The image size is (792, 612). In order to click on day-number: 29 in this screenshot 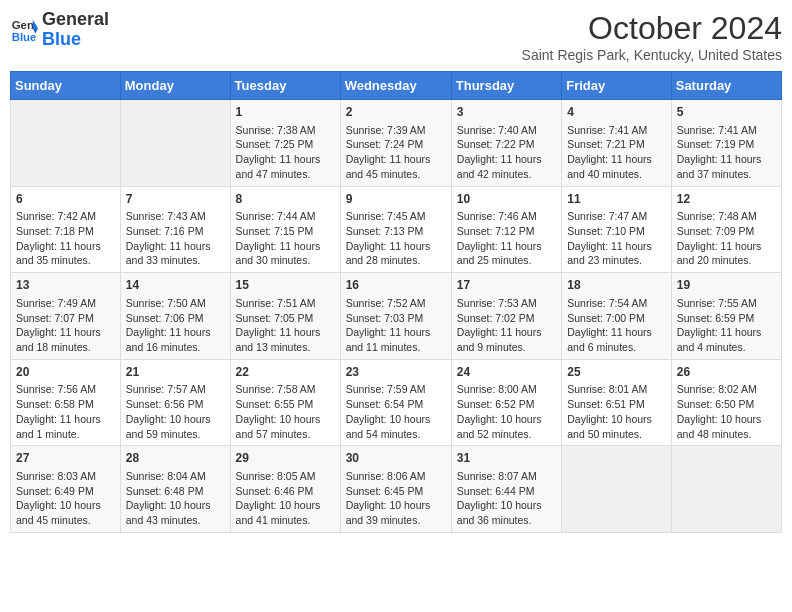, I will do `click(286, 458)`.